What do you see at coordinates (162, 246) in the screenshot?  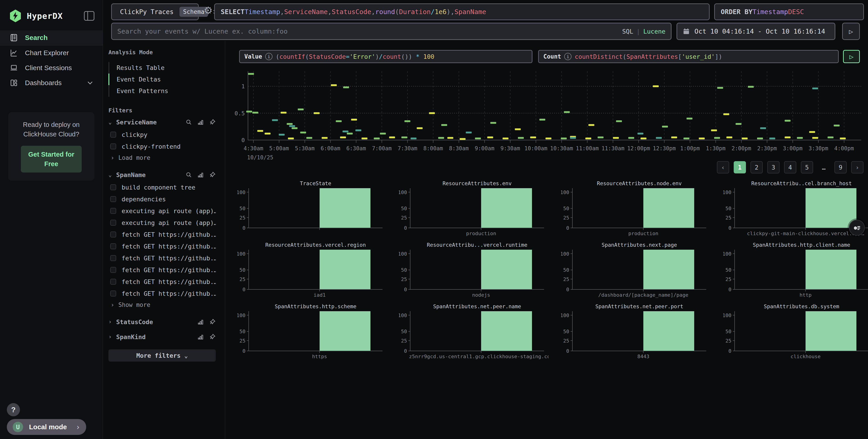 I see `span-option-5: fetch GET https://github.…` at bounding box center [162, 246].